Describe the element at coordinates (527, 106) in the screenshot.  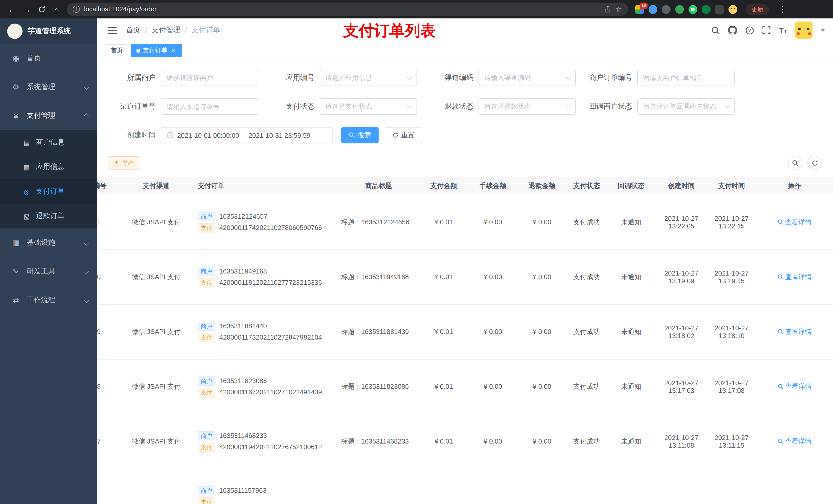
I see `refund-status-filter-select: 请选择退款状态` at that location.